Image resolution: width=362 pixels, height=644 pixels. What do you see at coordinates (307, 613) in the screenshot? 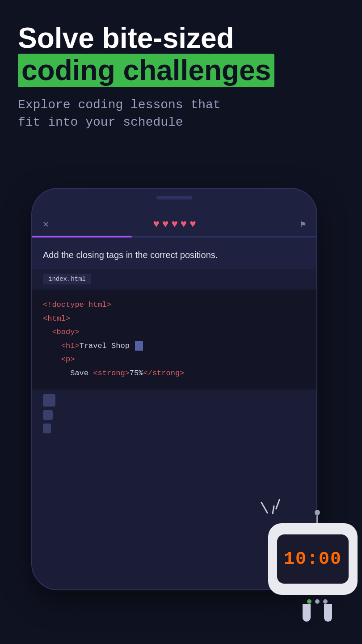
I see `robot-leg-left` at bounding box center [307, 613].